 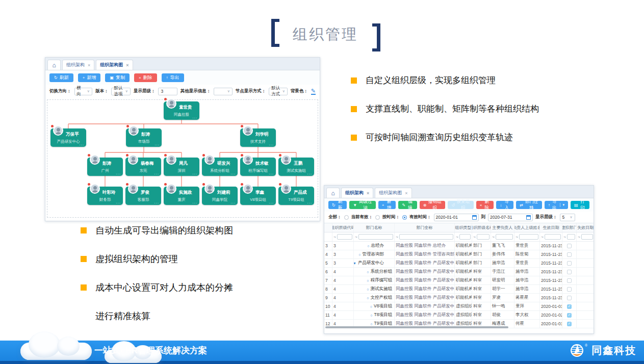 I want to click on org-node: 杨春梅东莞..., so click(x=143, y=167).